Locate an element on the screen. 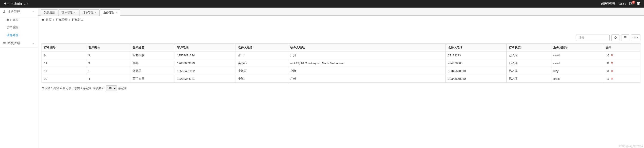  table-row: 119哪吒17608009029吴亦凡unit 13, 16 Courtney … is located at coordinates (341, 63).